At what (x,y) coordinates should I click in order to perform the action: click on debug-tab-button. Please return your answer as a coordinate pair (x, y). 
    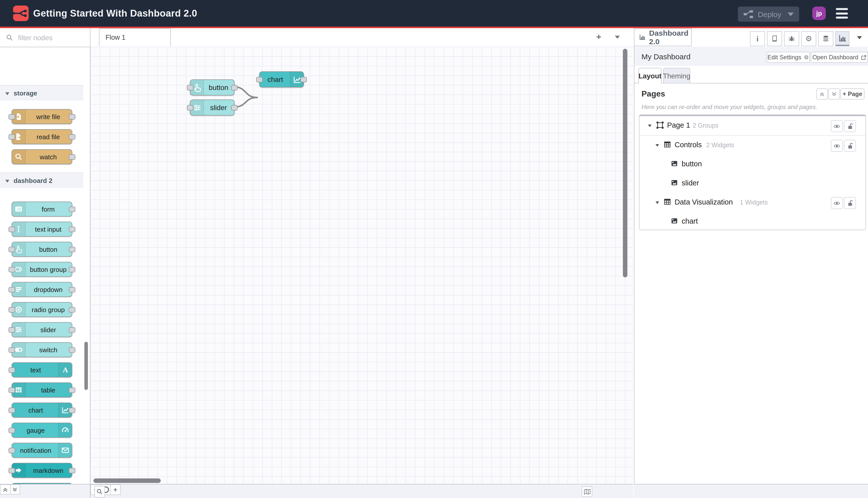
    Looking at the image, I should click on (792, 39).